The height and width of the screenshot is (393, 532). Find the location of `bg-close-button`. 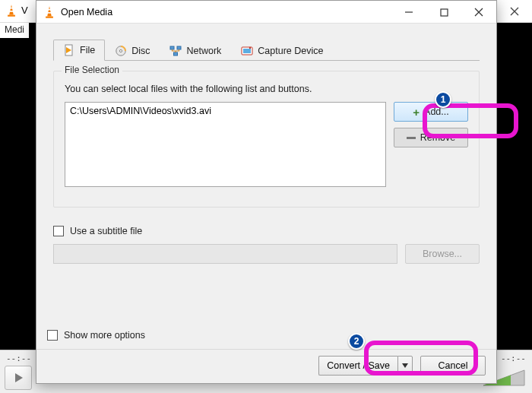

bg-close-button is located at coordinates (515, 11).